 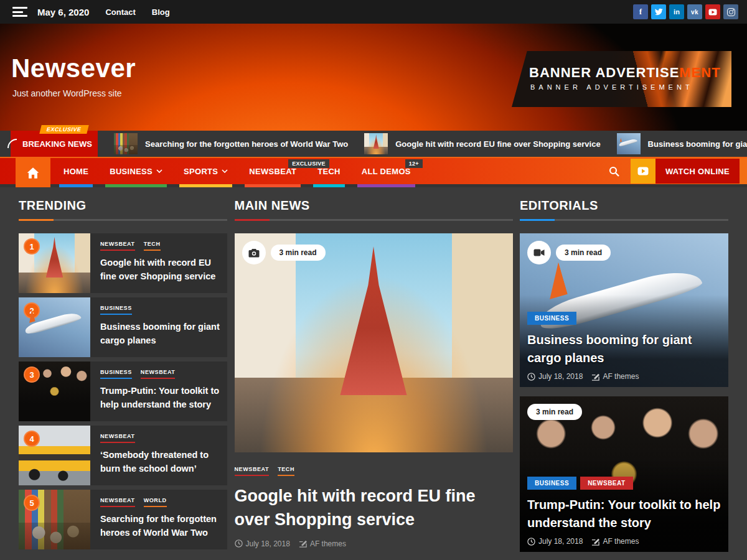 I want to click on watch-online-button: WATCH ONLINE, so click(x=685, y=171).